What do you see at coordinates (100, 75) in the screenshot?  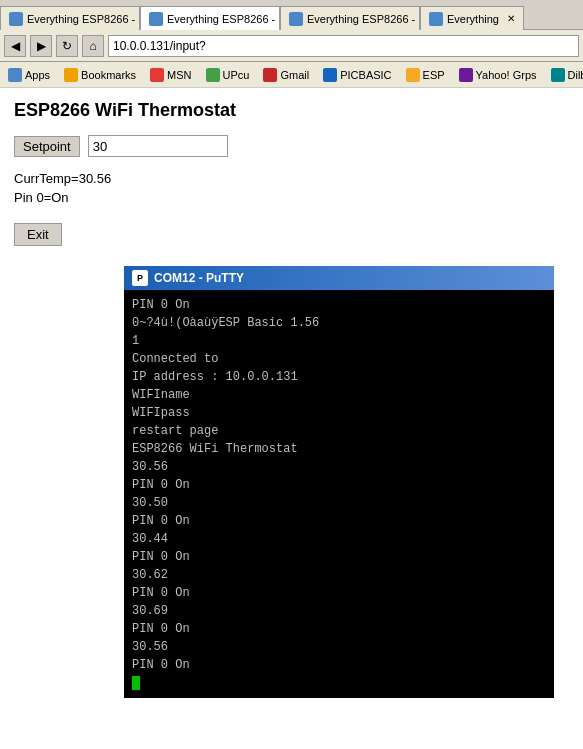 I see `bookmark-bookmarks: Bookmarks` at bounding box center [100, 75].